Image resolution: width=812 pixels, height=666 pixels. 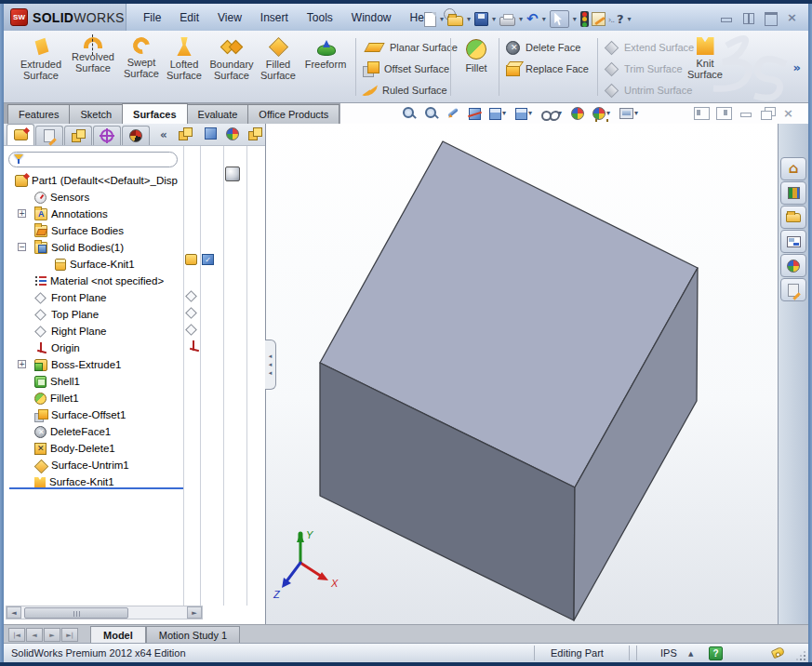 I want to click on appearance-swatch, so click(x=233, y=174).